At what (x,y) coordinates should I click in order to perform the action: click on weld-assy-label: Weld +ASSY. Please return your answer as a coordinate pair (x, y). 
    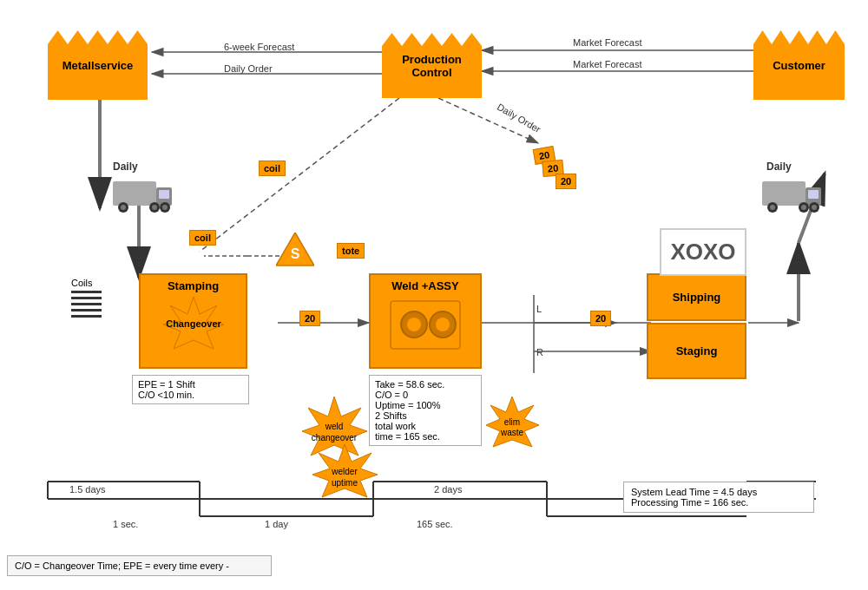
    Looking at the image, I should click on (425, 286).